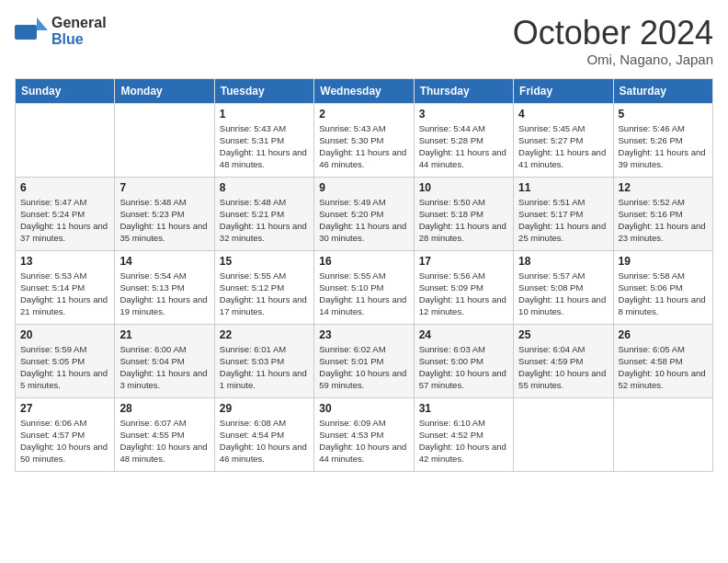 The height and width of the screenshot is (563, 728). Describe the element at coordinates (664, 188) in the screenshot. I see `day-number: 12` at that location.